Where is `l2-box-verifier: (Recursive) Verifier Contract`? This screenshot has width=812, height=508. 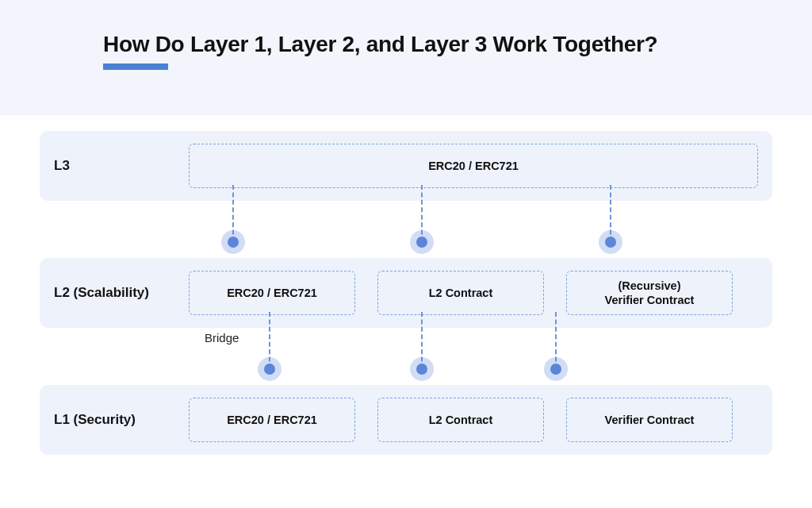
l2-box-verifier: (Recursive) Verifier Contract is located at coordinates (649, 293).